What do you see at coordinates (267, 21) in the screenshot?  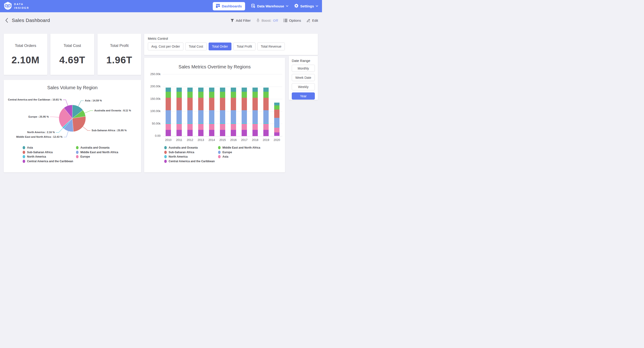 I see `boost-toggle: Boost: Off` at bounding box center [267, 21].